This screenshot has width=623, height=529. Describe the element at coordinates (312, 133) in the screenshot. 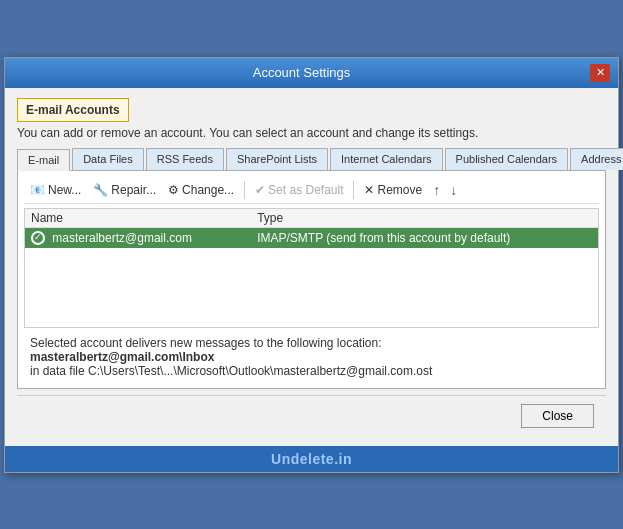

I see `description-text: You can add or remove an account. You ca…` at that location.